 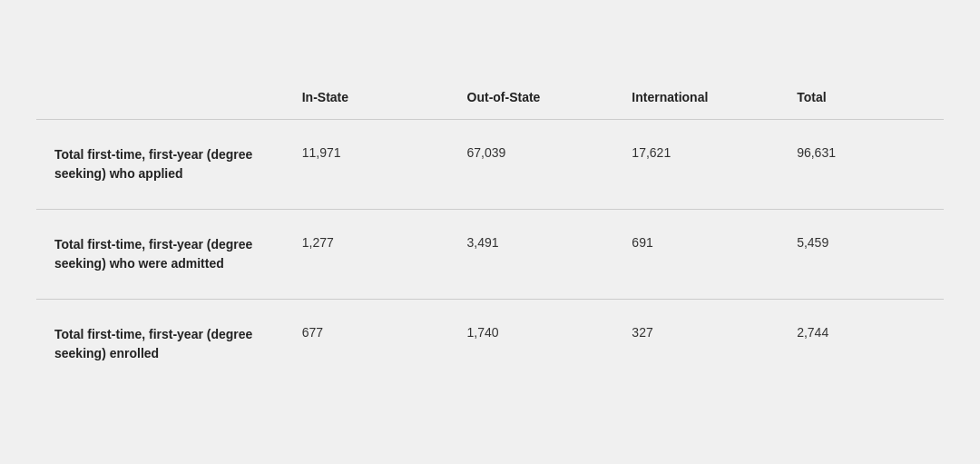 What do you see at coordinates (696, 98) in the screenshot?
I see `header-international: International` at bounding box center [696, 98].